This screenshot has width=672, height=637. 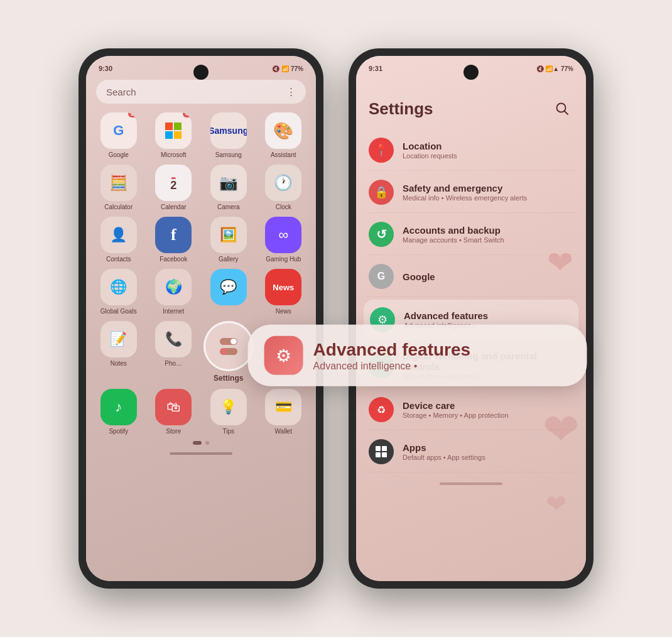 What do you see at coordinates (488, 276) in the screenshot?
I see `google-name: Google` at bounding box center [488, 276].